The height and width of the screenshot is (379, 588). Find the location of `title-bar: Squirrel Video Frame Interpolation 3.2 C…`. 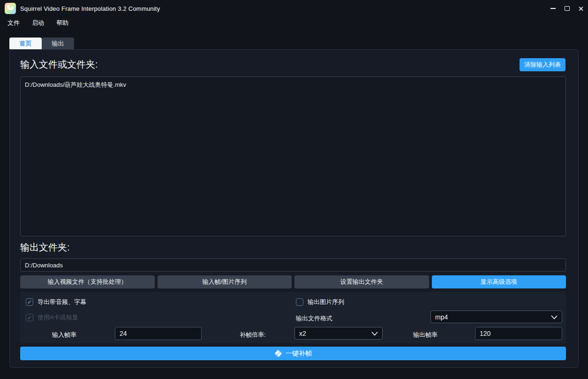

title-bar: Squirrel Video Frame Interpolation 3.2 C… is located at coordinates (294, 8).